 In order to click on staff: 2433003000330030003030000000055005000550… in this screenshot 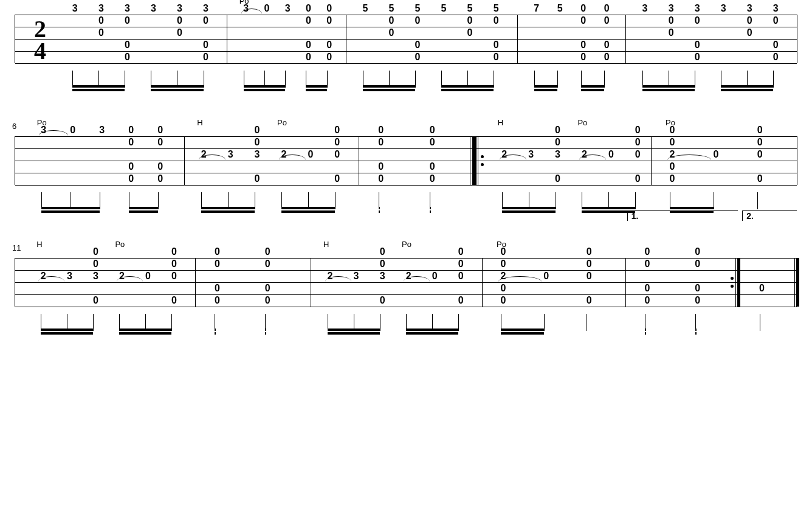, I will do `click(406, 39)`.